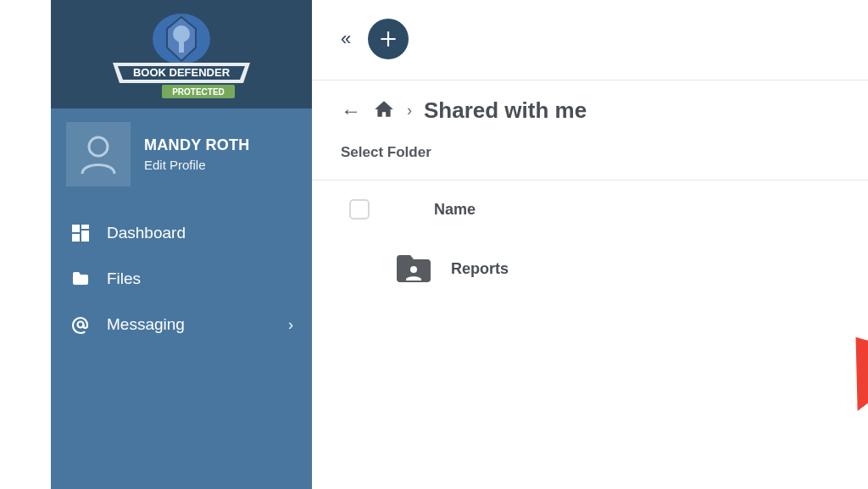 The width and height of the screenshot is (868, 489). What do you see at coordinates (437, 210) in the screenshot?
I see `column-name-header: Name` at bounding box center [437, 210].